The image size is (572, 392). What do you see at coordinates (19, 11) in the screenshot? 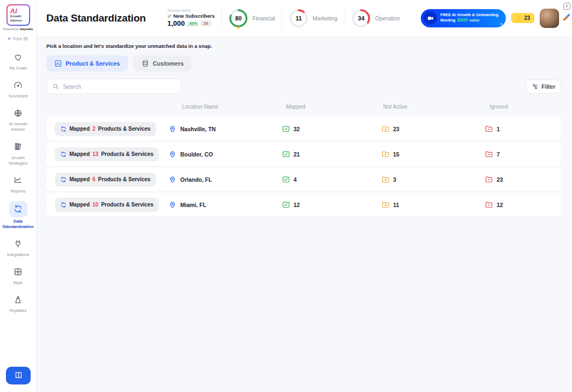
I see `logo-text: AI` at bounding box center [19, 11].